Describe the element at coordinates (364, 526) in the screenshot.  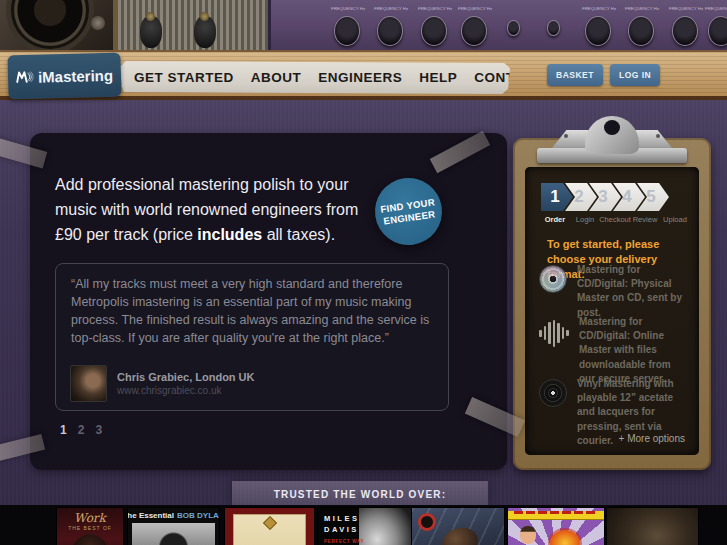
I see `album-cover-miles-davis: MILES DAVIS PERFECT WAY` at that location.